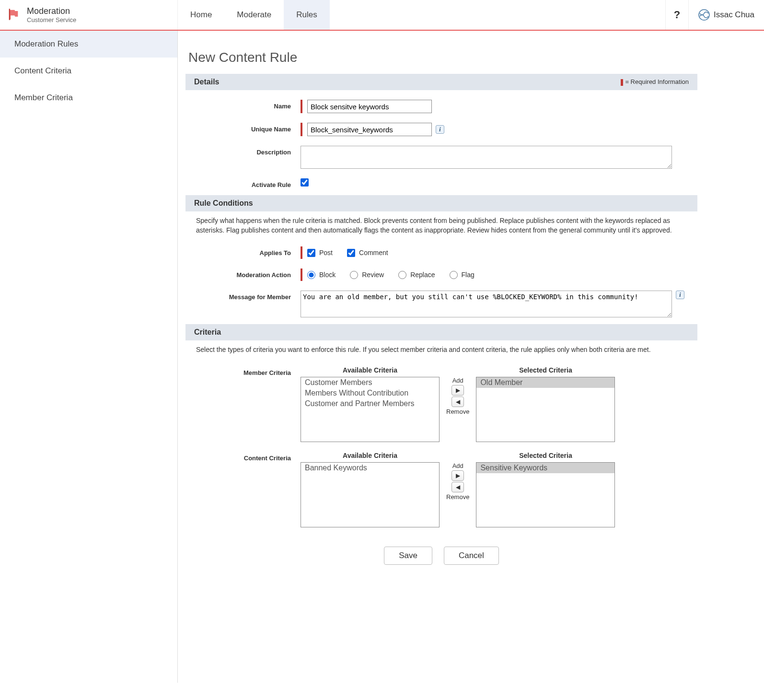 The height and width of the screenshot is (700, 764). What do you see at coordinates (307, 15) in the screenshot?
I see `nav-rules: Rules` at bounding box center [307, 15].